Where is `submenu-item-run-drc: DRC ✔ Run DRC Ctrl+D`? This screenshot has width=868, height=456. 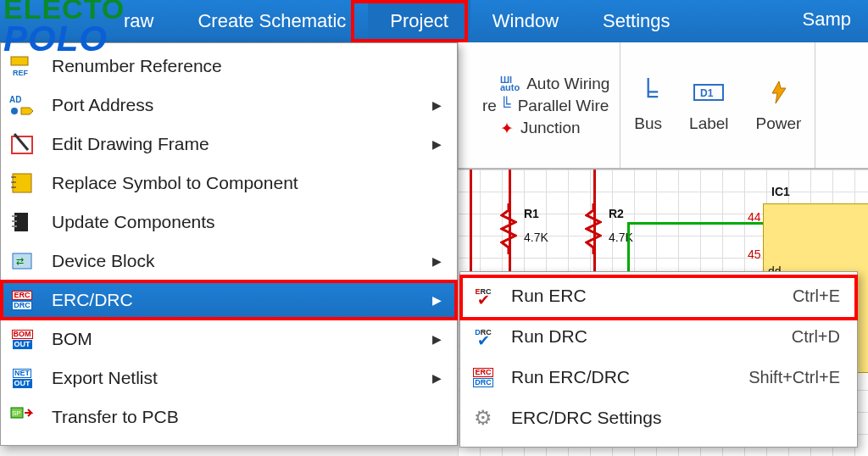
submenu-item-run-drc: DRC ✔ Run DRC Ctrl+D is located at coordinates (659, 336).